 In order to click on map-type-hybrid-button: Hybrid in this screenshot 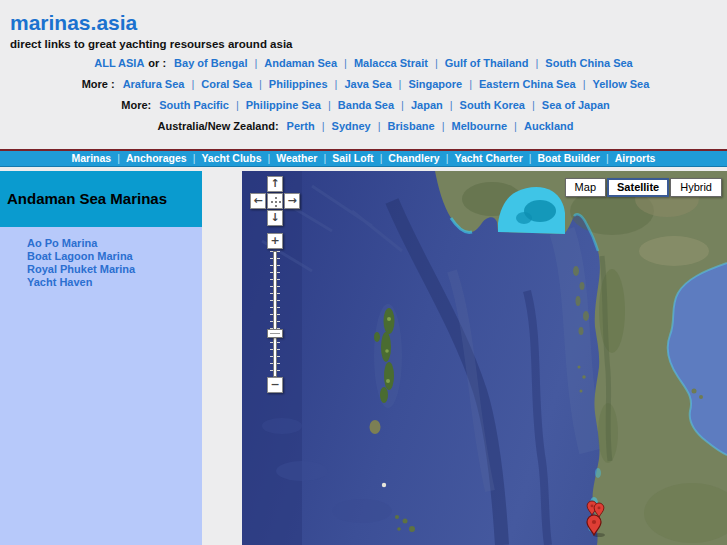, I will do `click(696, 188)`.